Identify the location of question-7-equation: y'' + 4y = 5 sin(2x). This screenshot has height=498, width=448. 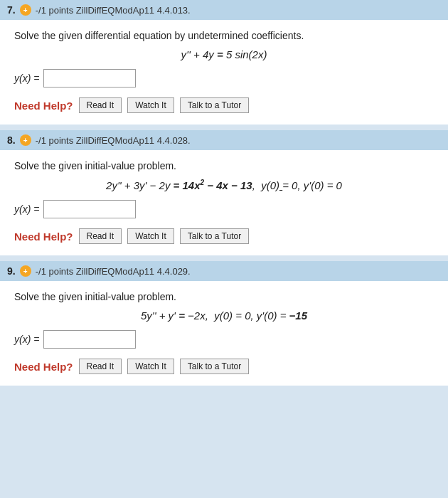
(224, 54).